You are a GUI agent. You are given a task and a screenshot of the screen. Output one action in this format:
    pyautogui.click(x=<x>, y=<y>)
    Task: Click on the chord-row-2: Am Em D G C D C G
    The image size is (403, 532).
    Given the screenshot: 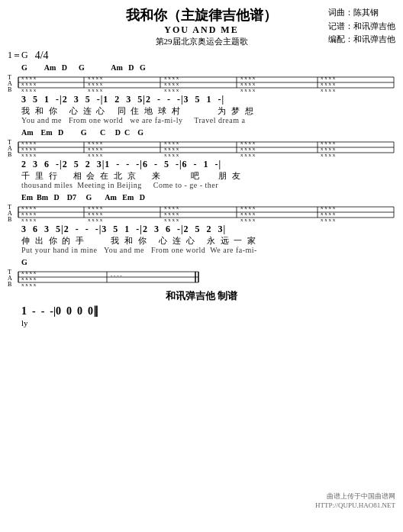 What is the action you would take?
    pyautogui.click(x=202, y=132)
    